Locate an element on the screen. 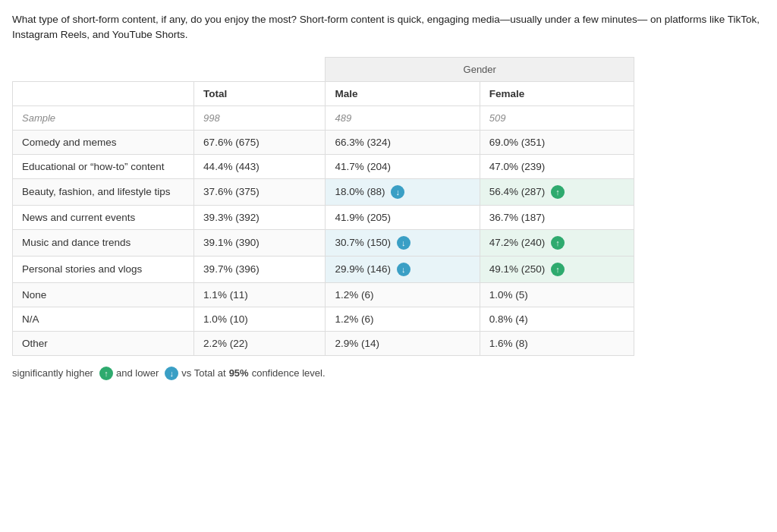 This screenshot has height=532, width=777. col-header-male: Male is located at coordinates (402, 93).